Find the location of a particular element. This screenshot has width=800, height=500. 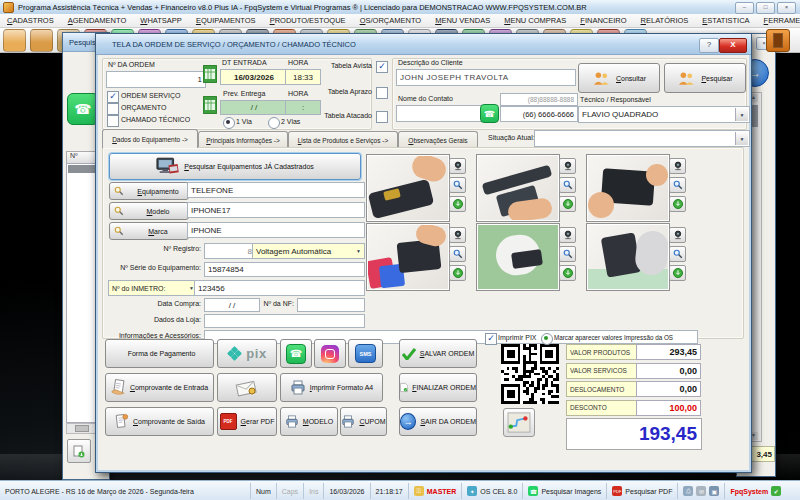

map-button is located at coordinates (519, 422).